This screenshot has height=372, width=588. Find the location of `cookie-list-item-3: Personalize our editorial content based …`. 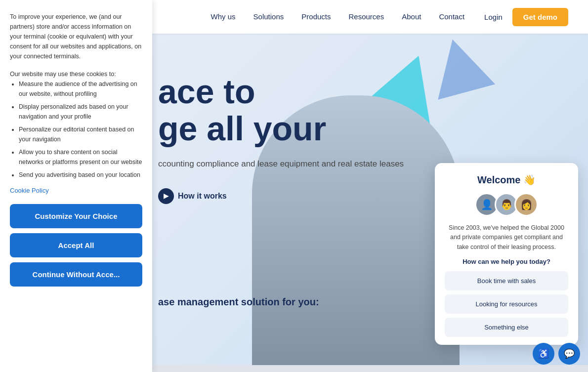

cookie-list-item-3: Personalize our editorial content based … is located at coordinates (81, 134).